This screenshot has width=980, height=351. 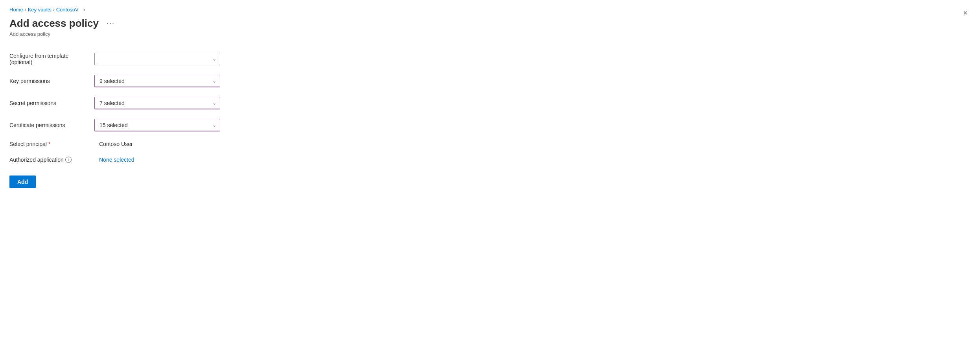 What do you see at coordinates (138, 125) in the screenshot?
I see `certificate-permissions-row: Certificate permissions 15 selected ⌄` at bounding box center [138, 125].